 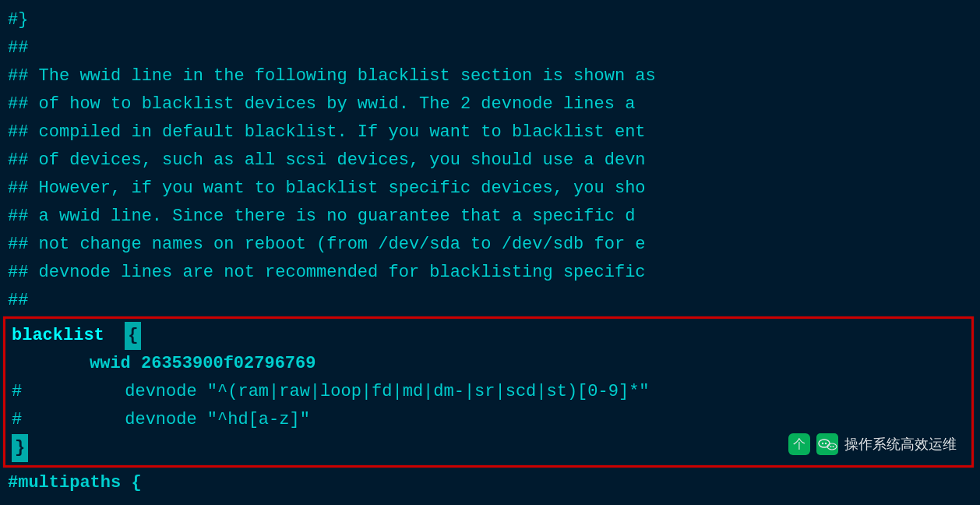 I want to click on line-3: ## The wwid line in the following blackl…, so click(x=490, y=76).